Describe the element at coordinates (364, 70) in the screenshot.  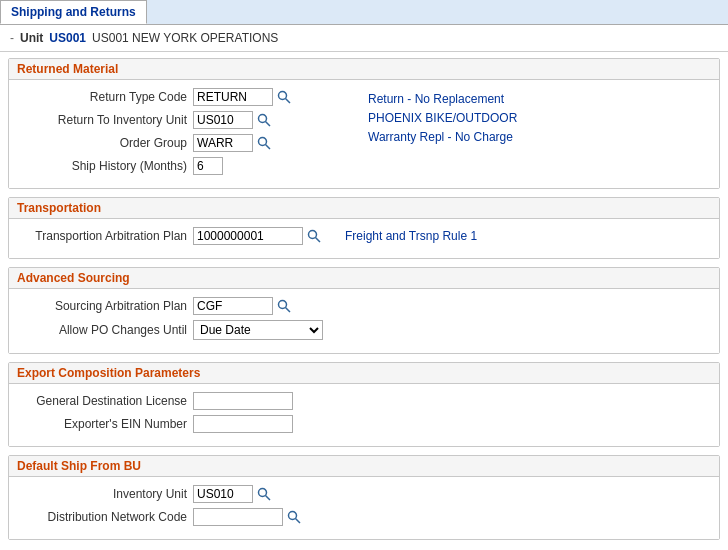
I see `section-returned-material-header: Returned Material` at that location.